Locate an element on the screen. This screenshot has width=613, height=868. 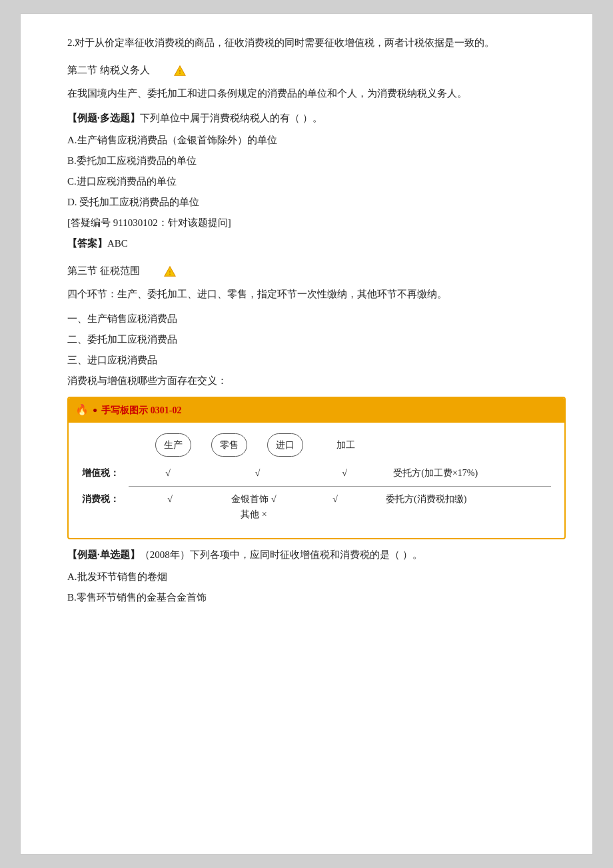
row1-c2: √ is located at coordinates (257, 473).